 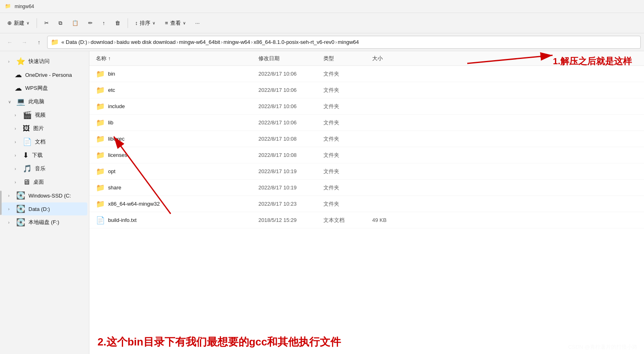 I want to click on annotation-bottom-bar: 2.这个bin目录下有我们最想要的gcc和其他执行文件, so click(x=366, y=342).